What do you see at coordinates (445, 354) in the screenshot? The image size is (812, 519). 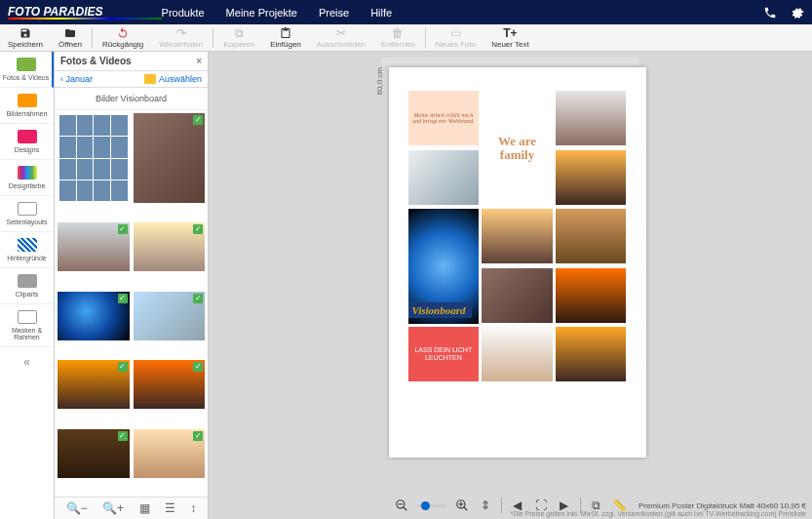 I see `cell-text-licht: LASS DEIN LICHT LEUCHTEN` at bounding box center [445, 354].